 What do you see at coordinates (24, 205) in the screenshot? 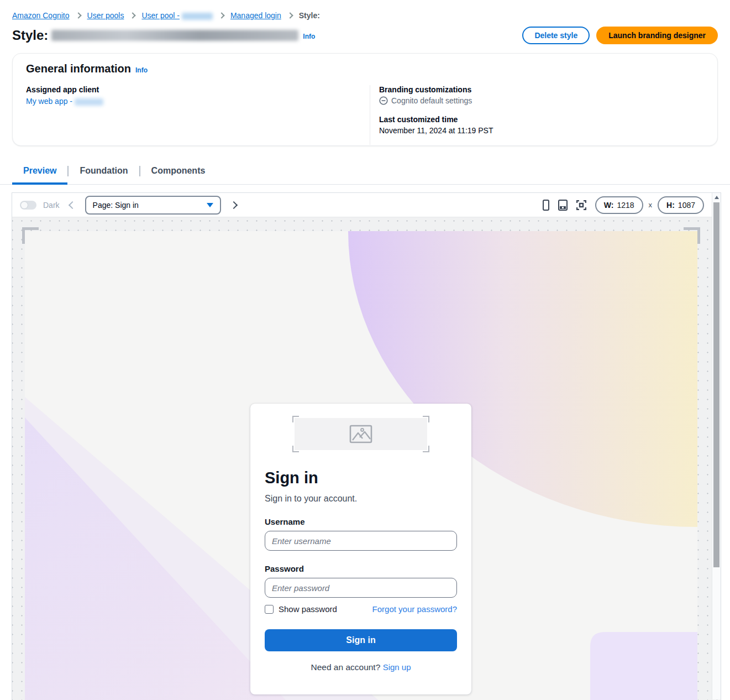
I see `toggle-knob` at bounding box center [24, 205].